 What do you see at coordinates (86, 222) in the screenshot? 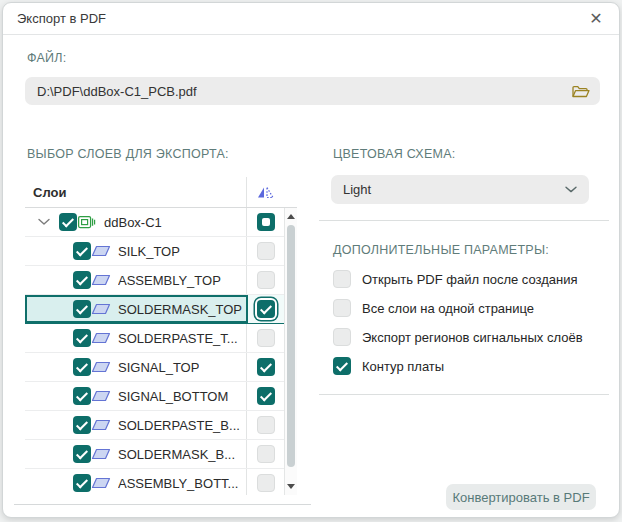
I see `board-icon` at bounding box center [86, 222].